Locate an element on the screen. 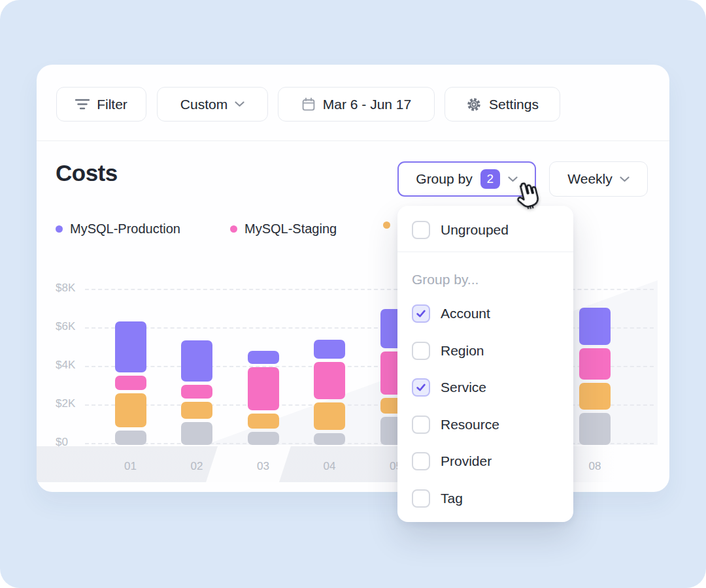  region-checkbox is located at coordinates (421, 351).